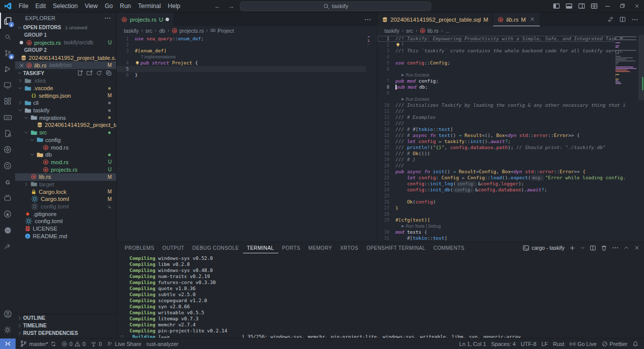 The height and width of the screenshot is (349, 644). What do you see at coordinates (124, 343) in the screenshot?
I see `statusbar-live-share: Live Share` at bounding box center [124, 343].